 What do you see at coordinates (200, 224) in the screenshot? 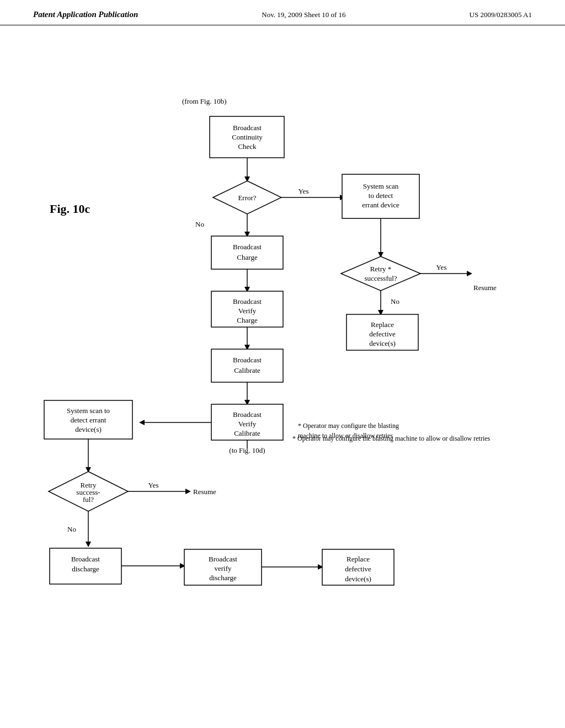
I see `no-label-error: No` at bounding box center [200, 224].